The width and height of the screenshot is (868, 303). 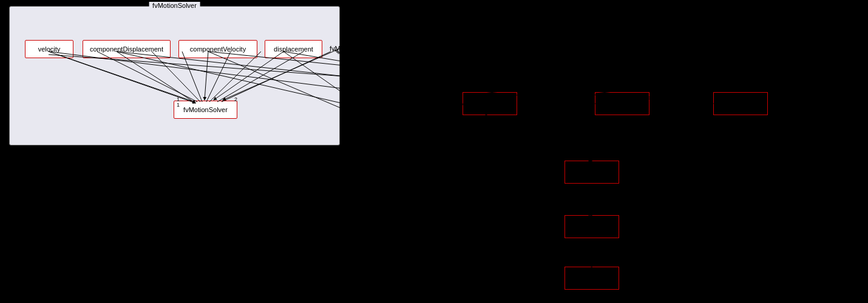 What do you see at coordinates (178, 105) in the screenshot?
I see `arrow-label-2: 1` at bounding box center [178, 105].